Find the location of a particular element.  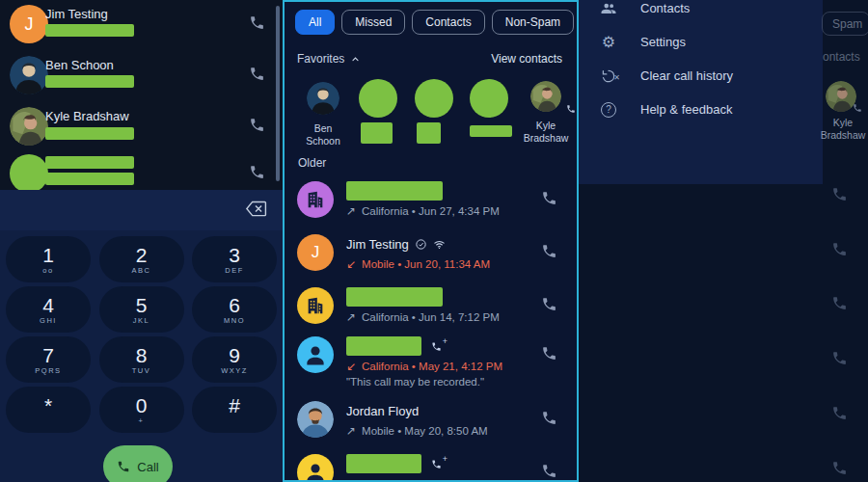

key-4: 4GHI is located at coordinates (48, 309).